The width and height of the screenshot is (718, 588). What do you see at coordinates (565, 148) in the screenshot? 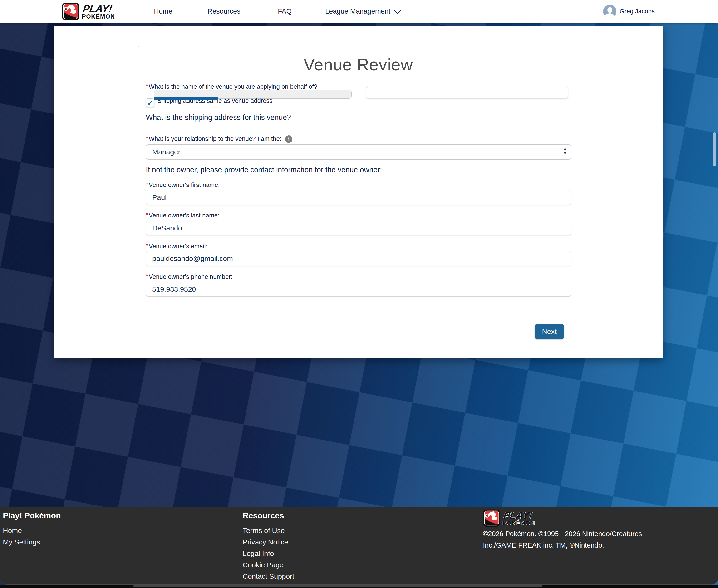
I see `spinner-up-icon: ▲` at bounding box center [565, 148].